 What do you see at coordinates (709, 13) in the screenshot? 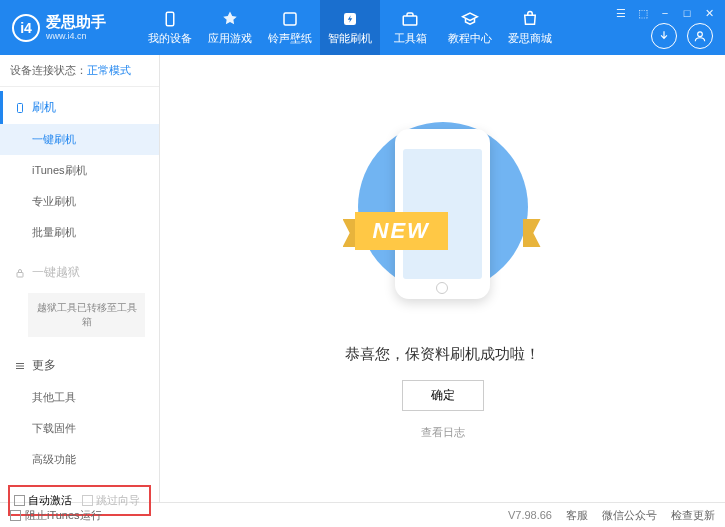
I see `close-icon: ✕` at bounding box center [709, 13].